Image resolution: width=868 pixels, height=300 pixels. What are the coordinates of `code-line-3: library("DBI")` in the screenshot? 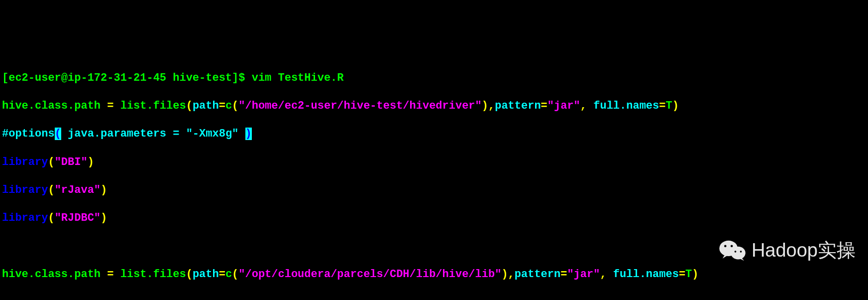 It's located at (434, 162).